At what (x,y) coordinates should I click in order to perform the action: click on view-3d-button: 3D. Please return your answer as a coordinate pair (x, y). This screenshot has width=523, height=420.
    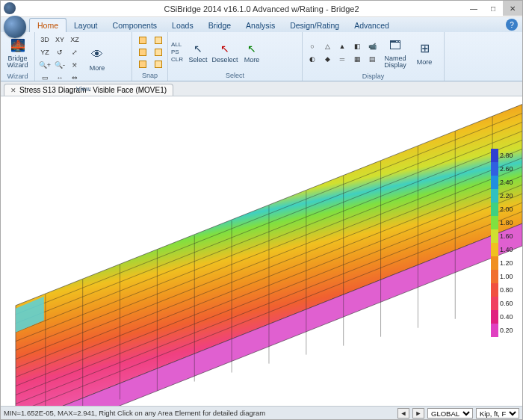
    Looking at the image, I should click on (45, 40).